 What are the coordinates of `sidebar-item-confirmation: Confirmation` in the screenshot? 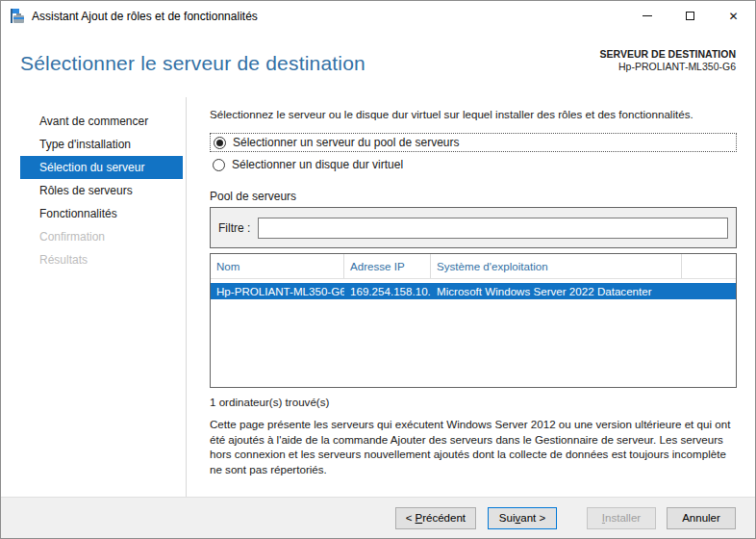 It's located at (102, 237).